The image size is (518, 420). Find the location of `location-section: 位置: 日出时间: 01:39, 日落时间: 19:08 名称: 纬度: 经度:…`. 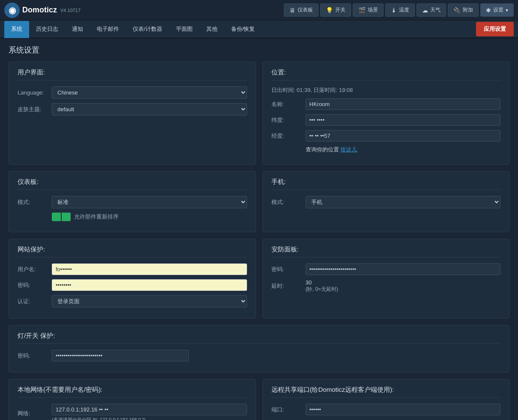

location-section: 位置: 日出时间: 01:39, 日落时间: 19:08 名称: 纬度: 经度:… is located at coordinates (386, 113).